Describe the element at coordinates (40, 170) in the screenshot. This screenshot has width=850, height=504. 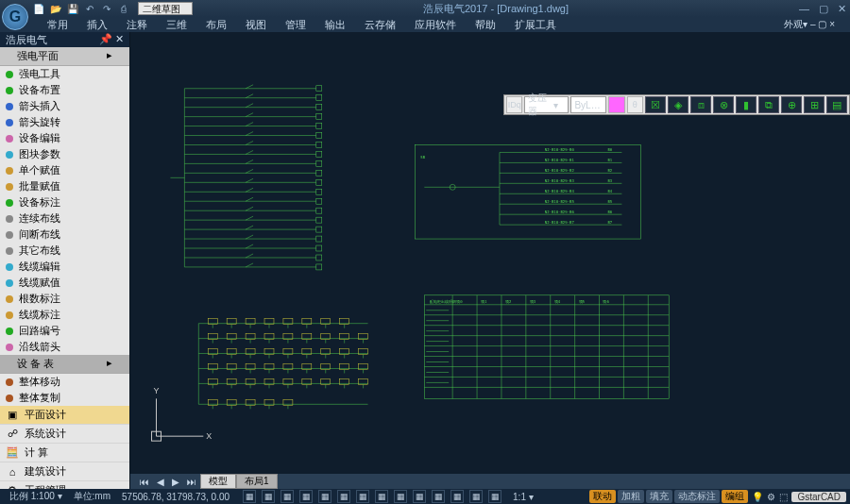
I see `tool-label: 单个赋值` at that location.